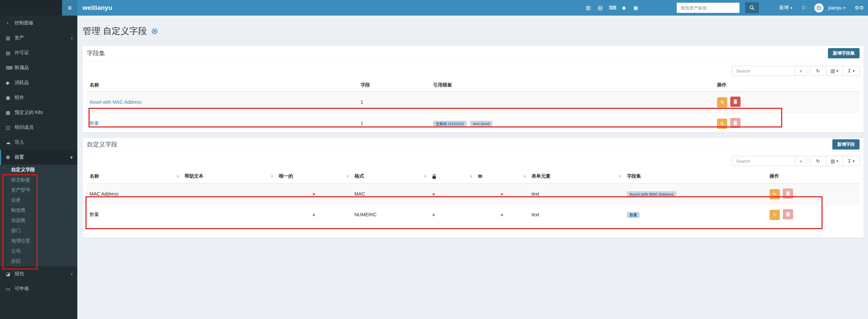 The width and height of the screenshot is (868, 319). What do you see at coordinates (708, 8) in the screenshot?
I see `asset-tag-search-input` at bounding box center [708, 8].